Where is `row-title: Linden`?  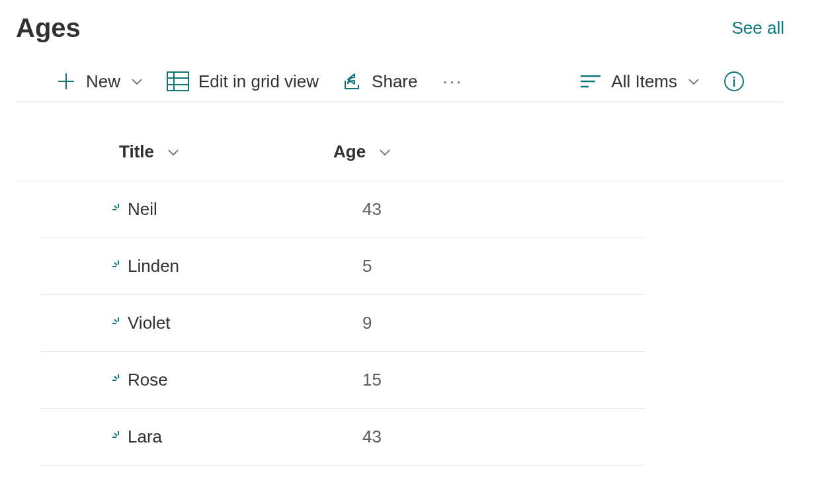 row-title: Linden is located at coordinates (153, 266).